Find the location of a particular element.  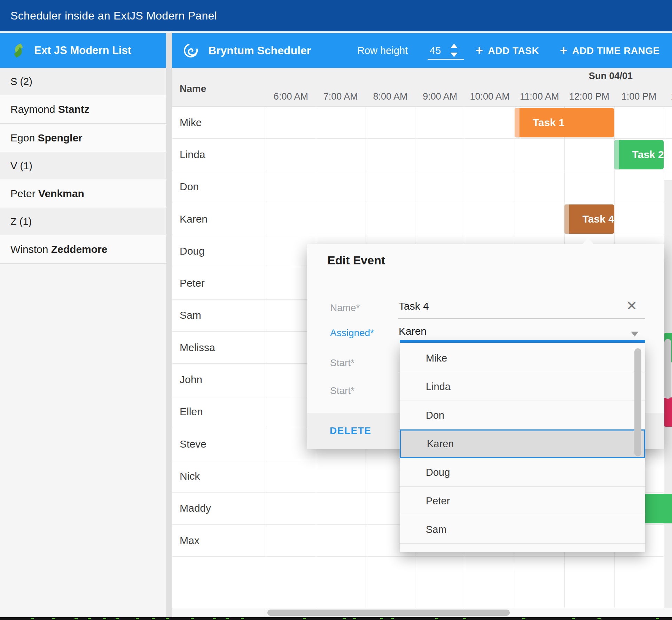

time-tick-label: 12:00 PM is located at coordinates (589, 97).